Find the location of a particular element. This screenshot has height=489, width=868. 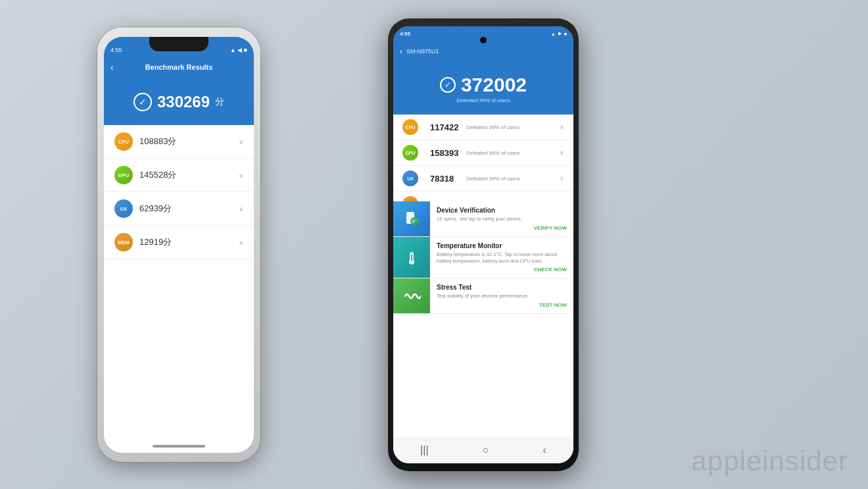

samsung-nav-menu: ||| is located at coordinates (424, 450).